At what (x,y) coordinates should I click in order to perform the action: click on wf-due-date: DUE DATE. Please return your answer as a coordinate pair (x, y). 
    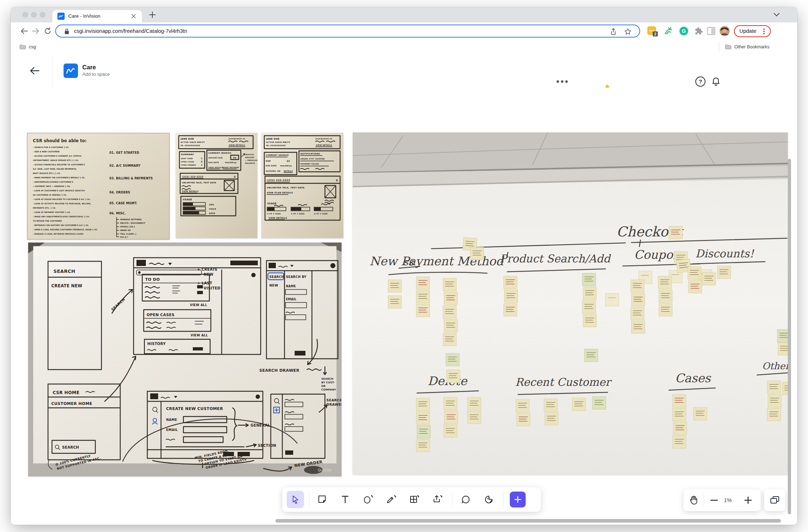
    Looking at the image, I should click on (271, 166).